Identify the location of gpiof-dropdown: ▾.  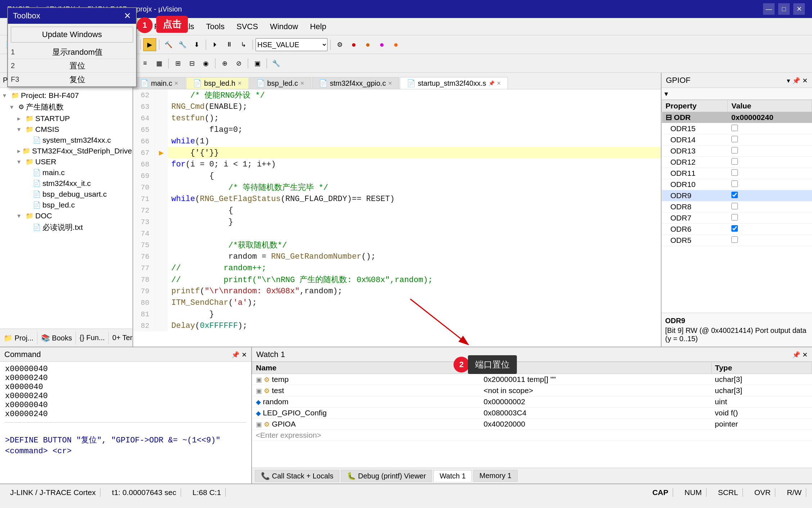
(788, 81).